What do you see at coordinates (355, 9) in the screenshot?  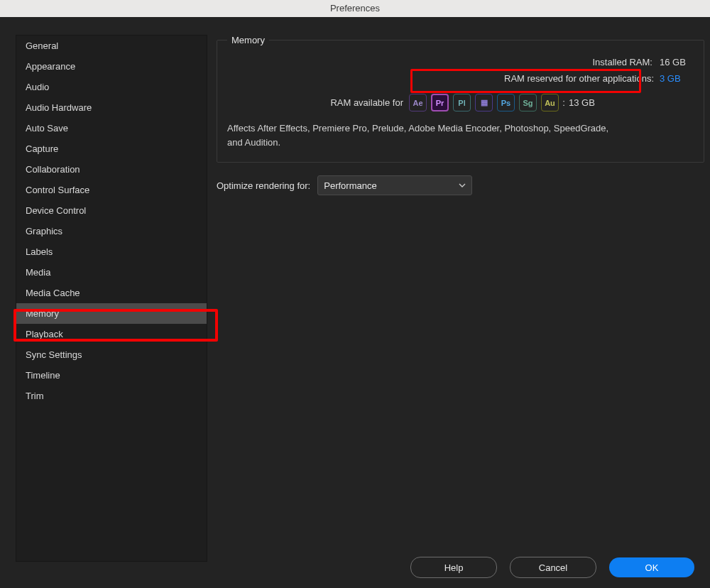 I see `window-title: Preferences` at bounding box center [355, 9].